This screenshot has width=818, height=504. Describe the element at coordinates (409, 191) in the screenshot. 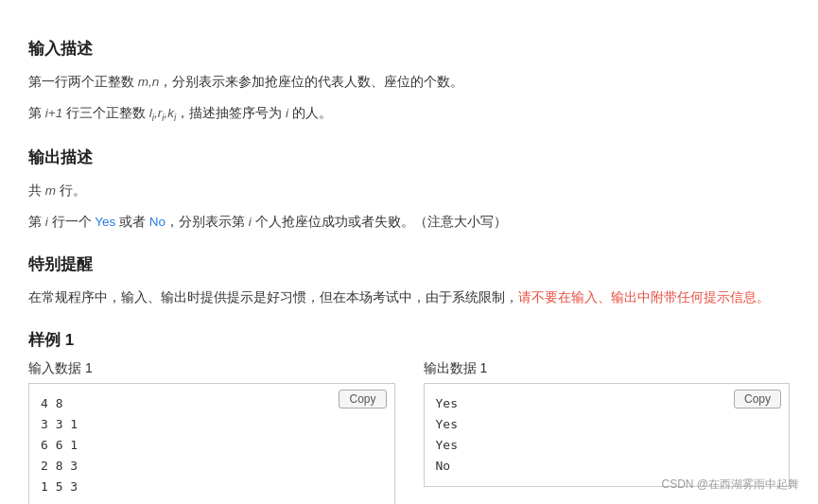

I see `output-desc-line1: 共 m 行。` at that location.